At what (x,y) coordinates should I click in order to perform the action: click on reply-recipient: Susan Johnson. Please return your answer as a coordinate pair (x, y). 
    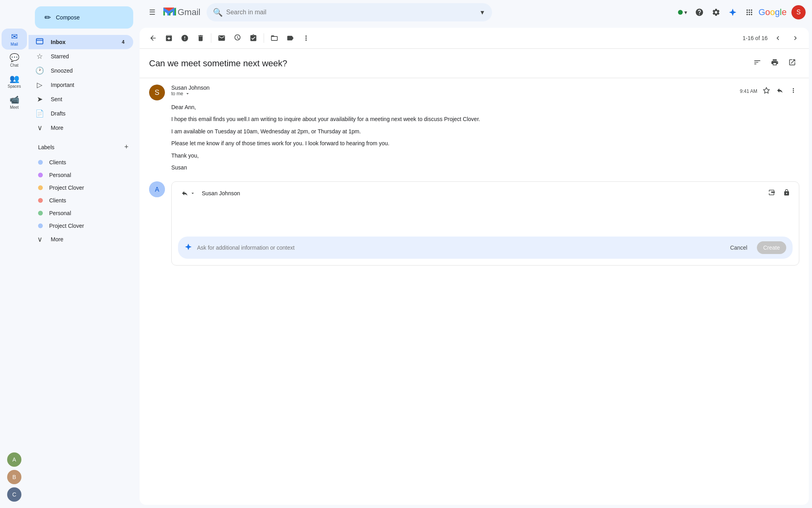
    Looking at the image, I should click on (221, 193).